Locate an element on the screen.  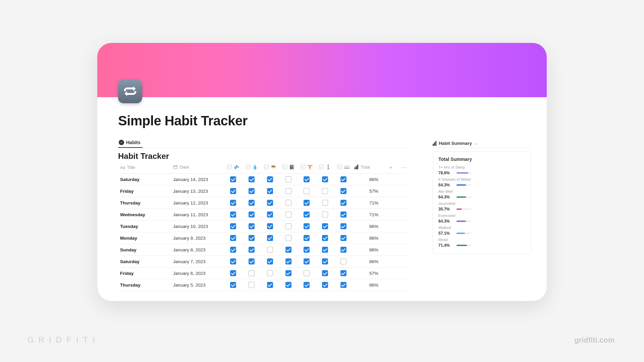
table-row: FridayJanuary 13, 202357% is located at coordinates (264, 191).